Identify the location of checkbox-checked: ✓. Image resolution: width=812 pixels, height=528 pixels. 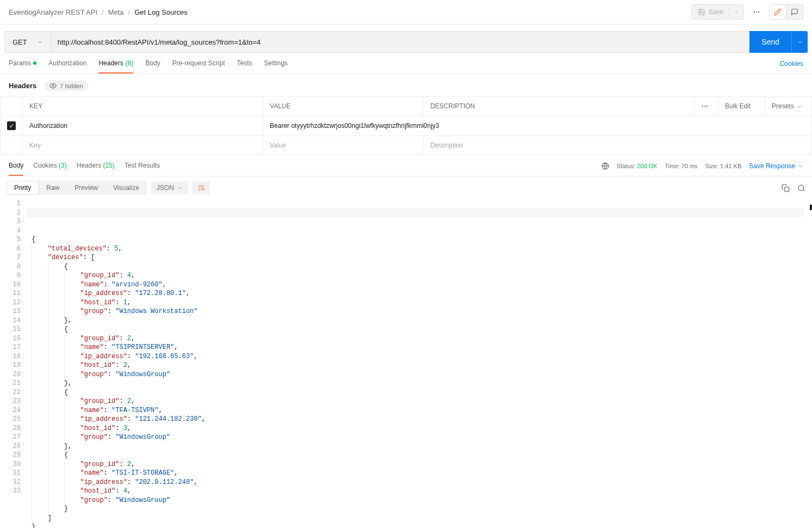
(11, 126).